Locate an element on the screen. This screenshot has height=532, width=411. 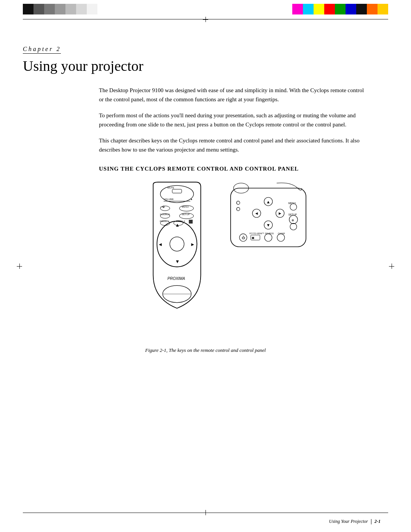
crosshair-top is located at coordinates (206, 19).